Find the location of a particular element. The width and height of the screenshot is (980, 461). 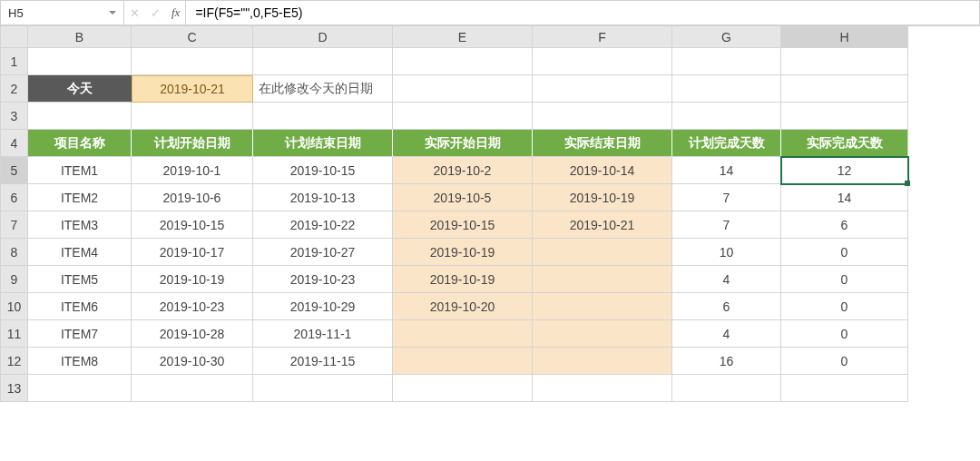

cell-item: ITEM6 is located at coordinates (80, 307).